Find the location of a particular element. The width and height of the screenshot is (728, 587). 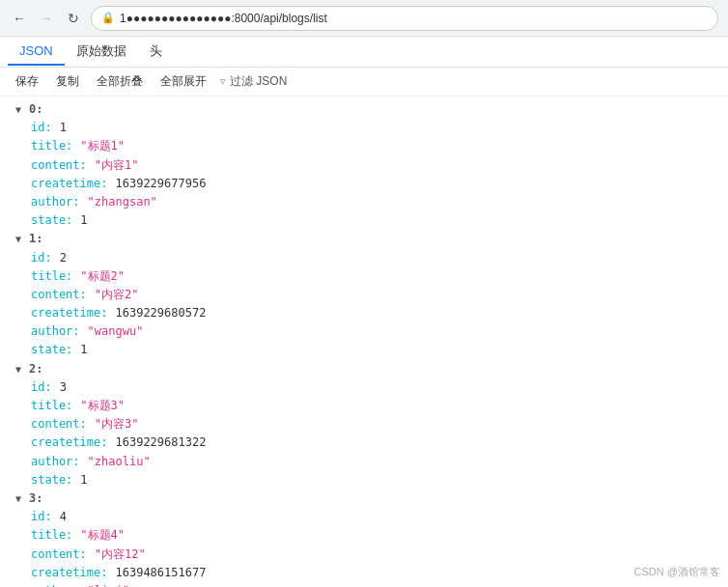

field-title-3: title: is located at coordinates (52, 535).